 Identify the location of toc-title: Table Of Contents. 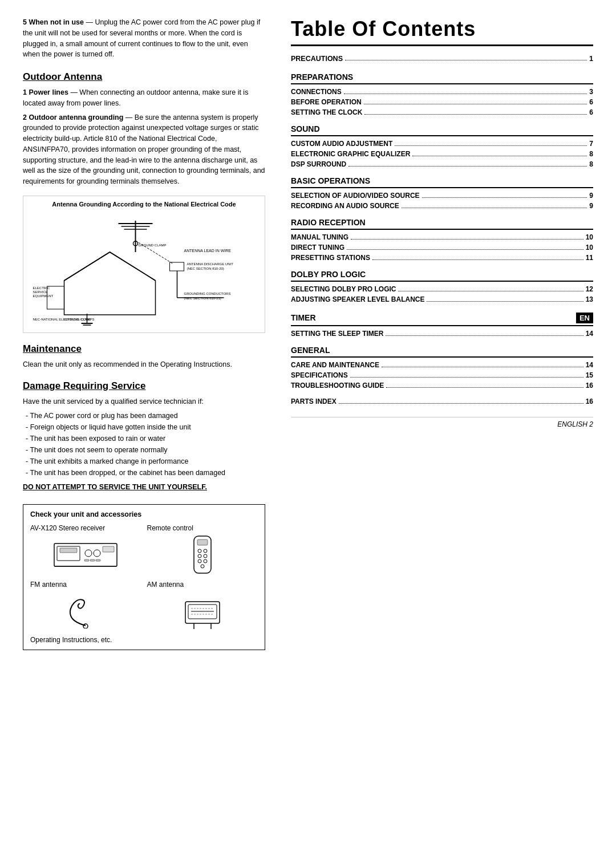
(442, 32).